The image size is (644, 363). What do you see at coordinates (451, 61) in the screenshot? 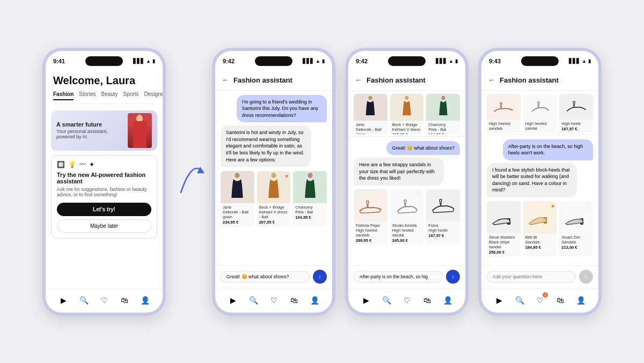
I see `wifi-icon-3: ▲` at bounding box center [451, 61].